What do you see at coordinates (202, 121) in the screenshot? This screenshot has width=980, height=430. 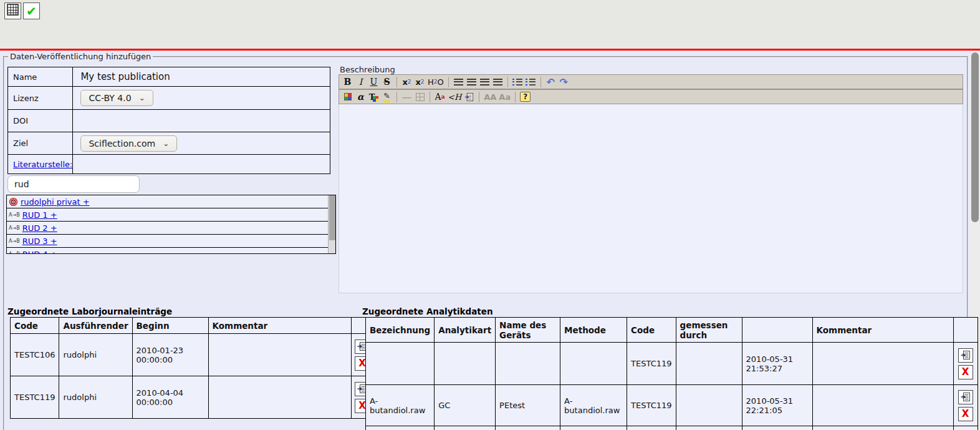 I see `doi-field` at bounding box center [202, 121].